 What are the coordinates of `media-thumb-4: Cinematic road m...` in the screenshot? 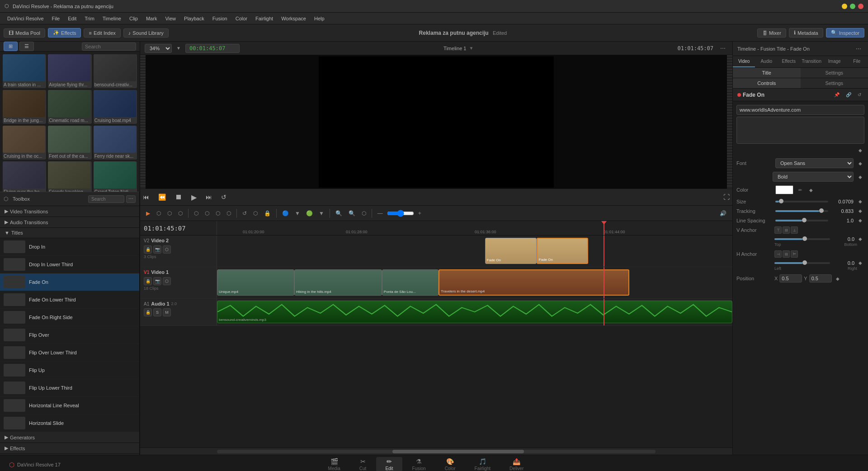 It's located at (70, 107).